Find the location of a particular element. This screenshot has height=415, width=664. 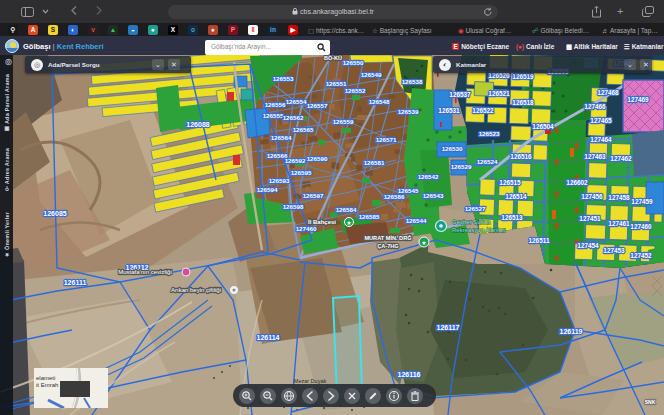

svg-text: 126117 is located at coordinates (448, 328).